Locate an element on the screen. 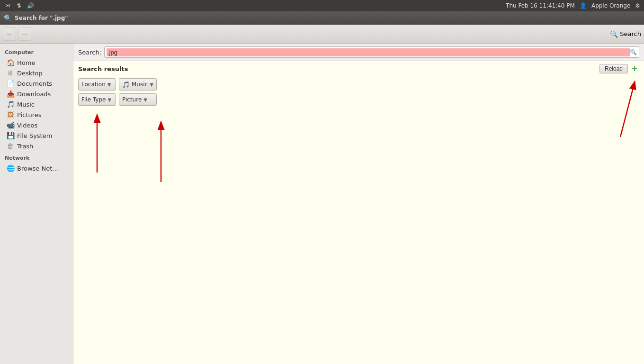 The image size is (644, 364). search-input is located at coordinates (368, 52).